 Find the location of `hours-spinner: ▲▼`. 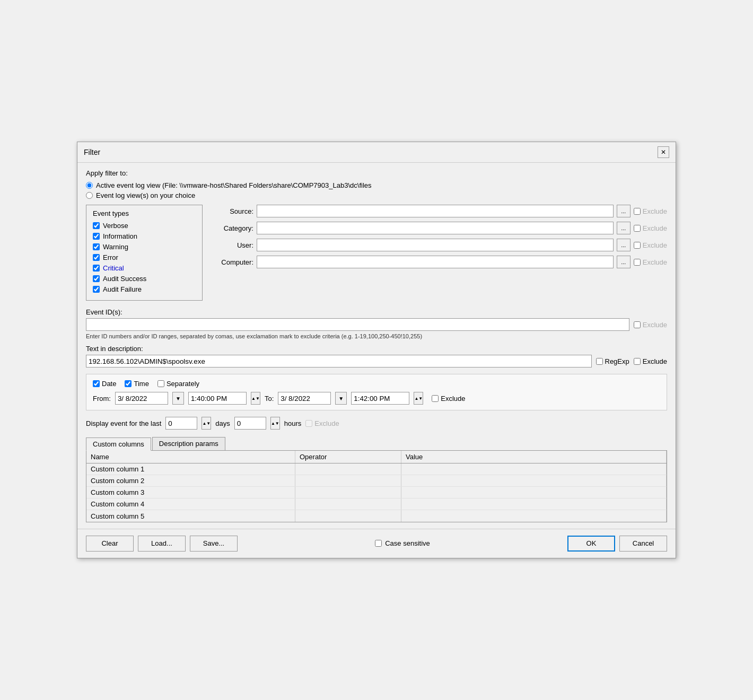

hours-spinner: ▲▼ is located at coordinates (275, 423).